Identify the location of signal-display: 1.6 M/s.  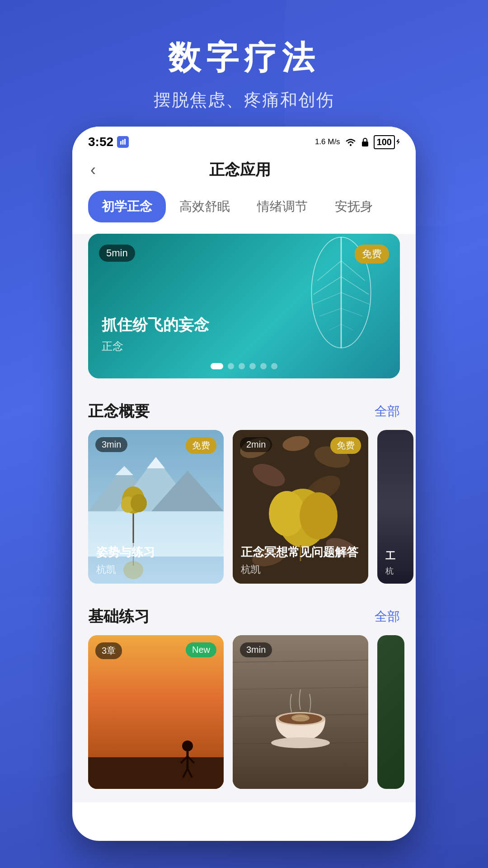
(328, 142).